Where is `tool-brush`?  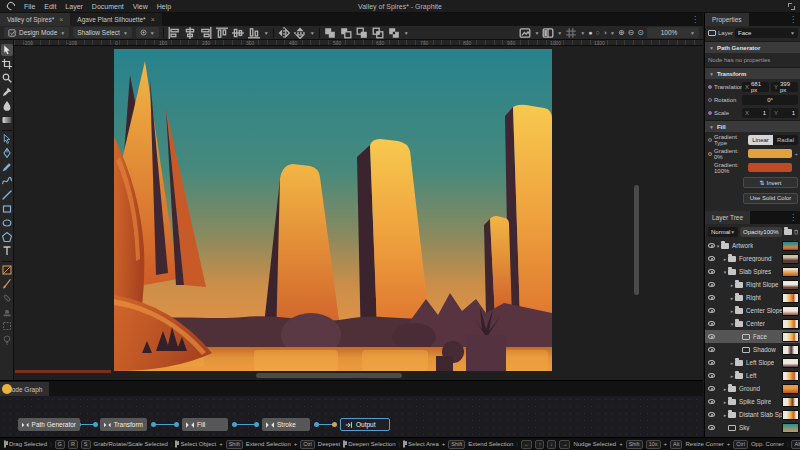 tool-brush is located at coordinates (7, 284).